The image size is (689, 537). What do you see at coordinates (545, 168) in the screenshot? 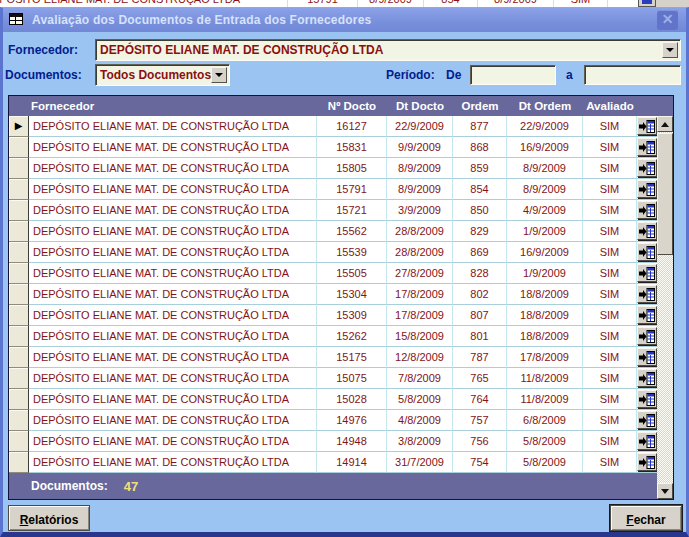
I see `cell-dt-ordem: 8/9/2009` at bounding box center [545, 168].